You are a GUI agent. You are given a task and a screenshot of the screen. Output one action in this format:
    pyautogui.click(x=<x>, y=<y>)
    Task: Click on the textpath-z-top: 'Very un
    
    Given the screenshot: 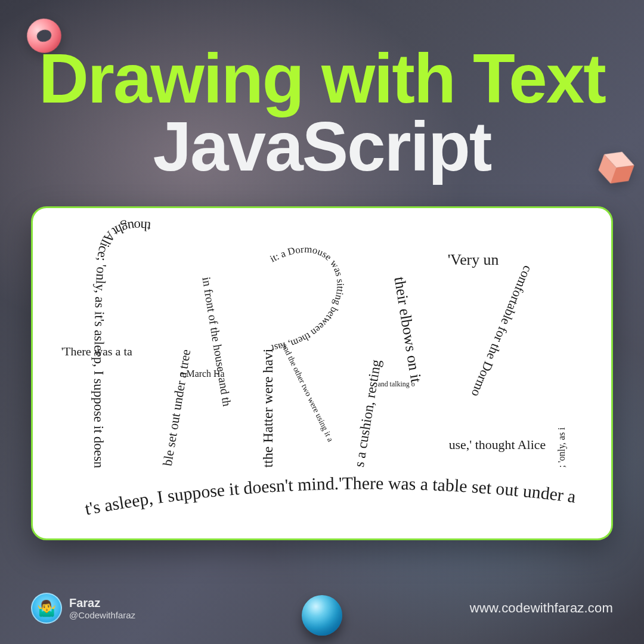 What is the action you would take?
    pyautogui.click(x=473, y=260)
    